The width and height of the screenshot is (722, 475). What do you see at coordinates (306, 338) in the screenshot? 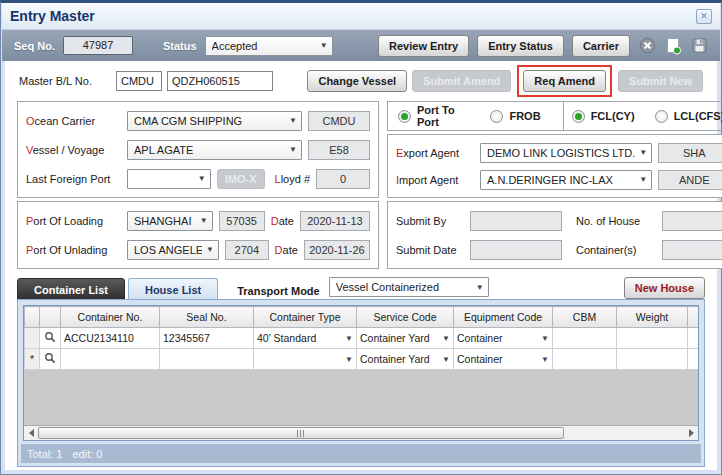
I see `container-type-cell: 40' Standard▼` at bounding box center [306, 338].